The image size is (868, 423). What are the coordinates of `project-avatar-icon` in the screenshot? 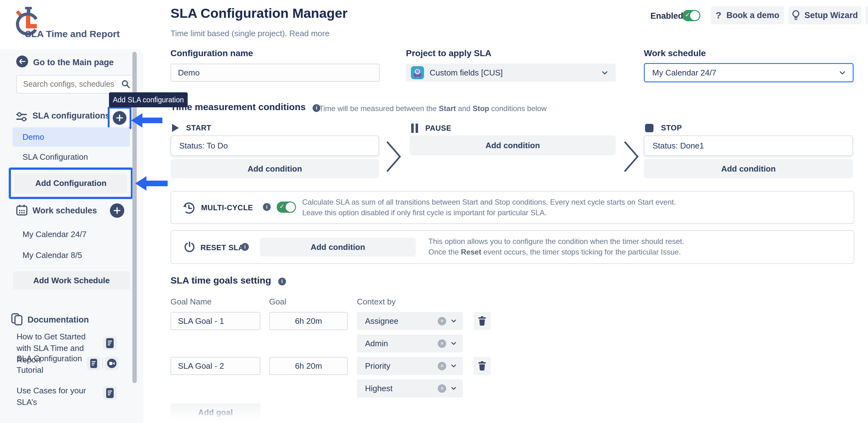 It's located at (417, 73).